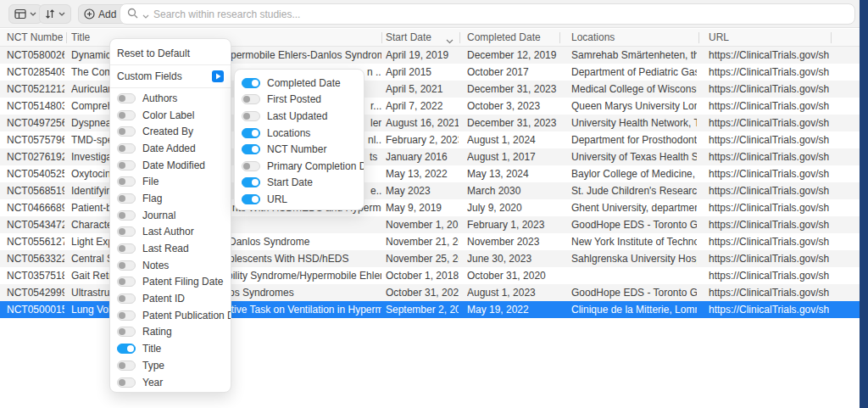 Image resolution: width=868 pixels, height=408 pixels. What do you see at coordinates (170, 232) in the screenshot?
I see `field-toggle-item: Last Author` at bounding box center [170, 232].